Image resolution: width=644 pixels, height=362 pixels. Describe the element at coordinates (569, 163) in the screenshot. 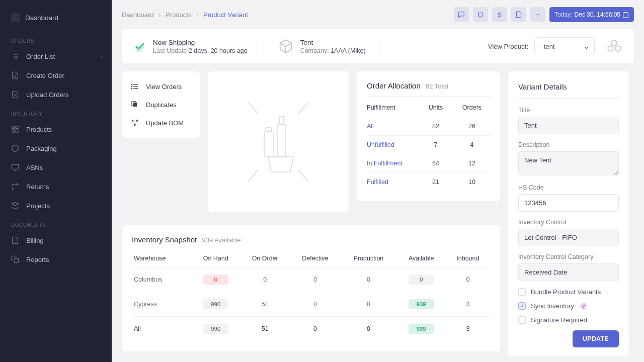

I see `description-field: New Tent` at that location.